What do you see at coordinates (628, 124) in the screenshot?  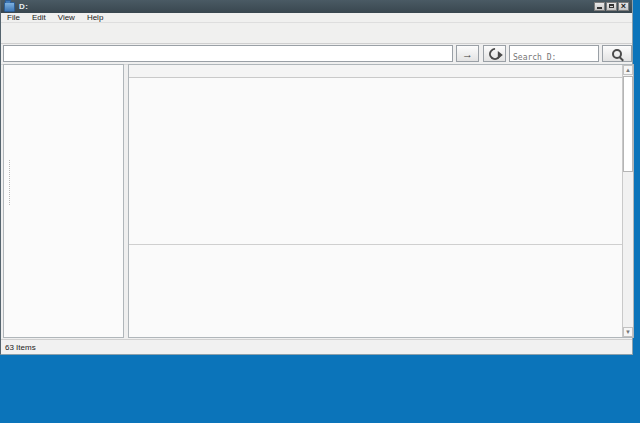 I see `scrollbar-thumb` at bounding box center [628, 124].